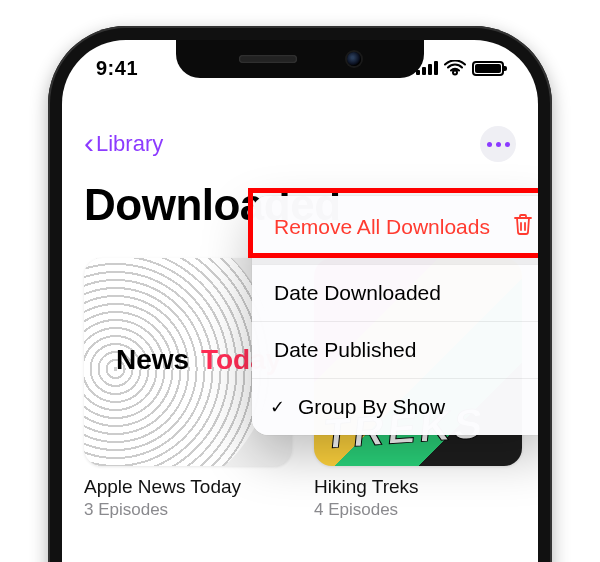  Describe the element at coordinates (188, 510) in the screenshot. I see `show-subtitle: 3 Episodes` at that location.